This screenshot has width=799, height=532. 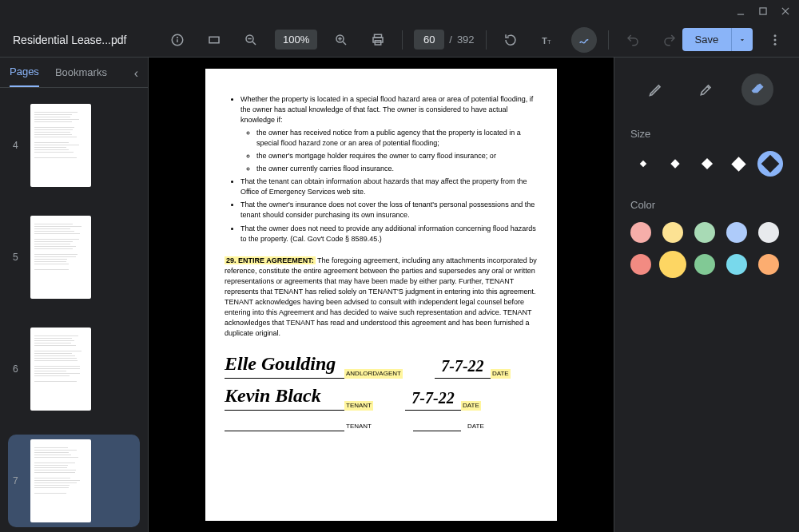 What do you see at coordinates (775, 40) in the screenshot?
I see `more-icon` at bounding box center [775, 40].